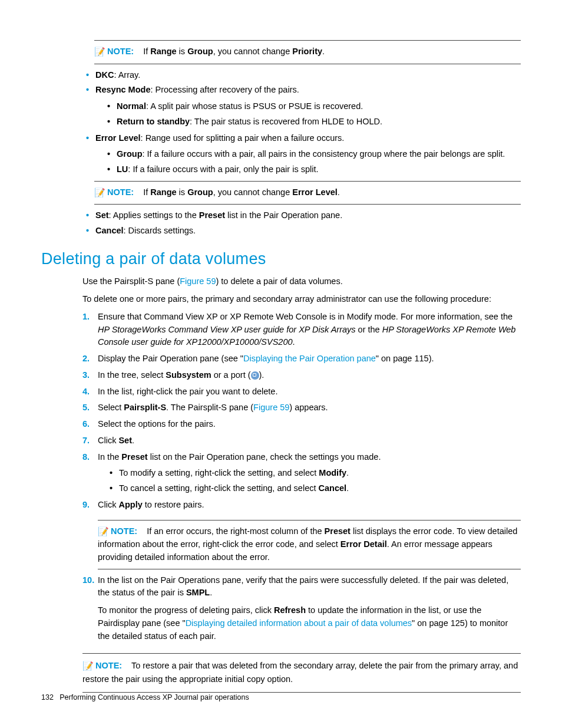 The image size is (562, 728). I want to click on note-text: If Range is Group, you cannot change Err…, so click(242, 192).